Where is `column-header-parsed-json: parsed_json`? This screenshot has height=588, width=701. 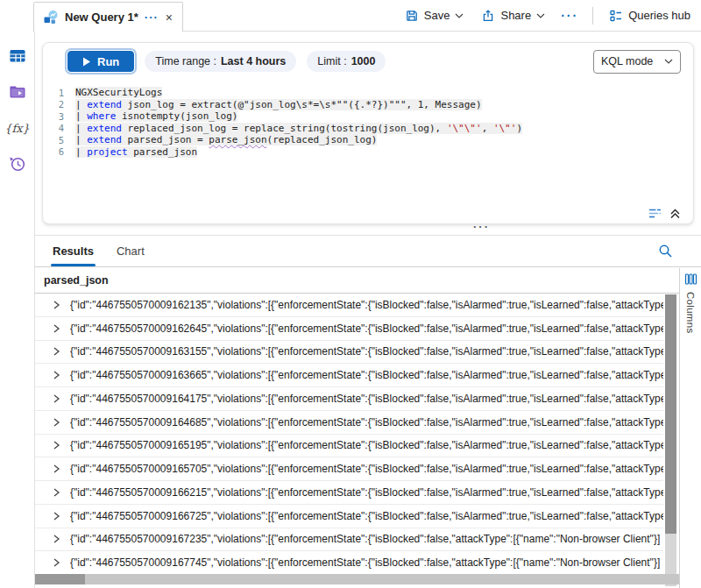 column-header-parsed-json: parsed_json is located at coordinates (358, 280).